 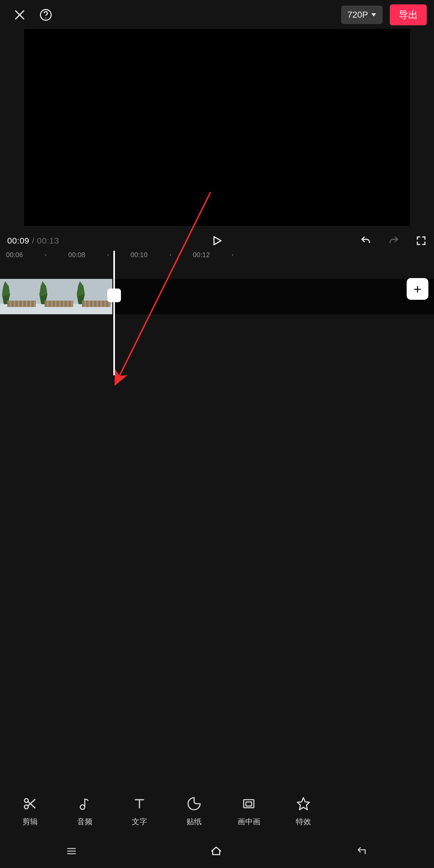 What do you see at coordinates (157, 15) in the screenshot?
I see `top-bar: 720P 导出` at bounding box center [157, 15].